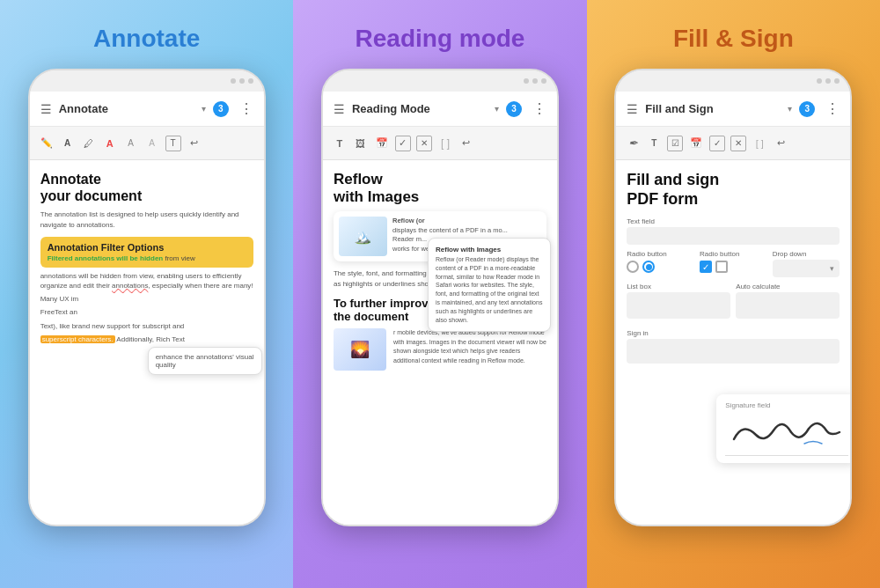 The height and width of the screenshot is (588, 880). I want to click on x-icon: ✕, so click(424, 143).